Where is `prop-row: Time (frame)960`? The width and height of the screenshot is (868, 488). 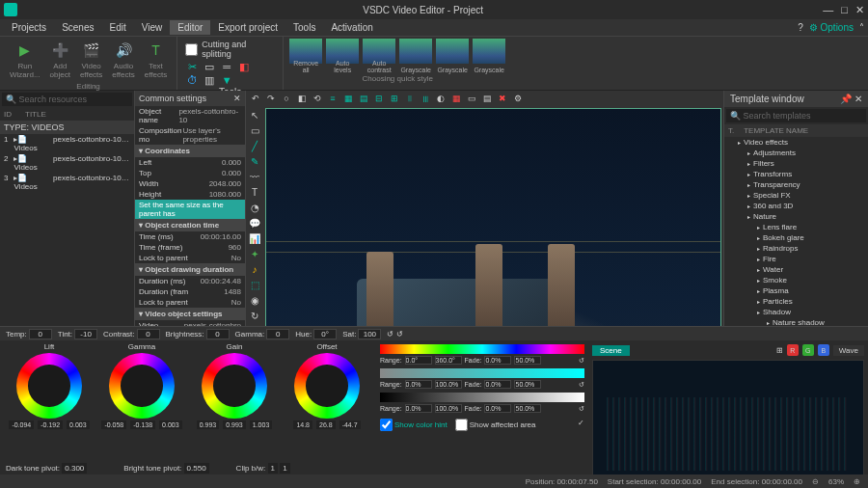 prop-row: Time (frame)960 is located at coordinates (190, 247).